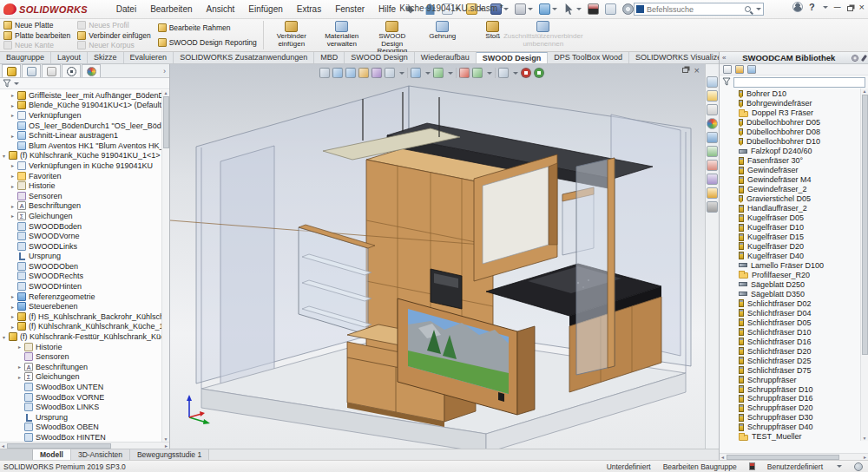 This screenshot has width=868, height=472. I want to click on tool-list-item: Schruppfräser D20, so click(793, 408).